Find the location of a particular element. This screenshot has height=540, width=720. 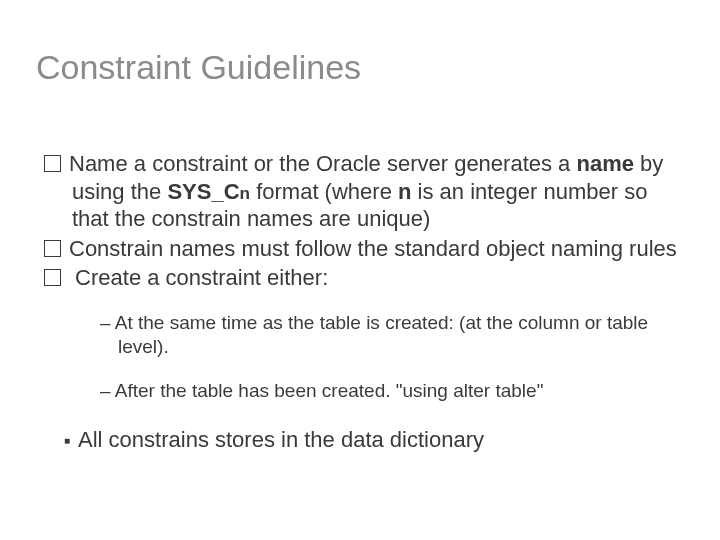

slide-title: Constraint Guidelines is located at coordinates (198, 68).